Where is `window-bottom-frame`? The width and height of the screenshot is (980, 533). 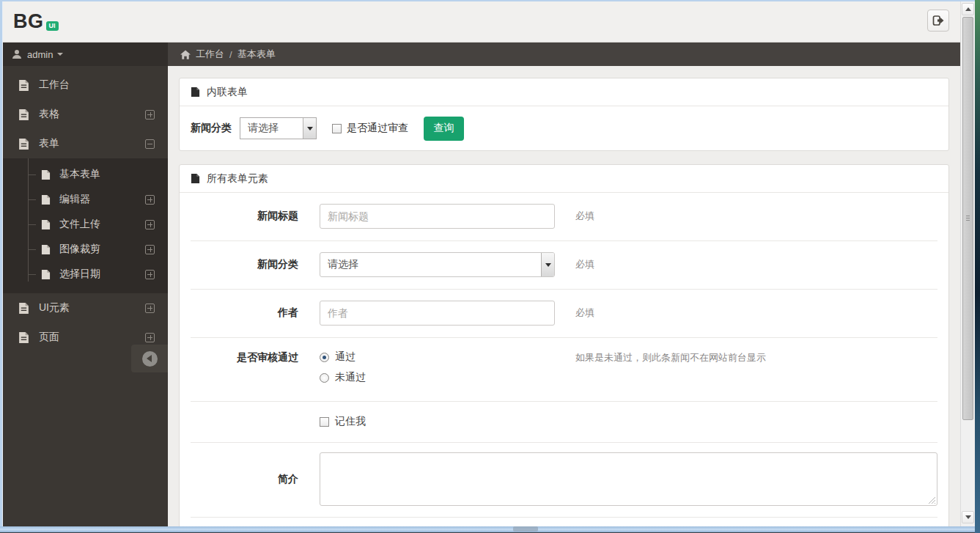
window-bottom-frame is located at coordinates (487, 529).